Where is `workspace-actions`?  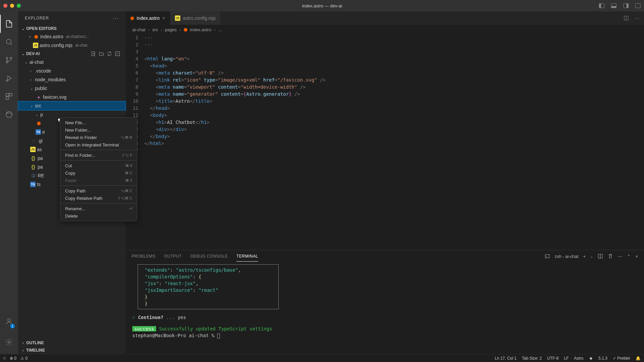 workspace-actions is located at coordinates (107, 54).